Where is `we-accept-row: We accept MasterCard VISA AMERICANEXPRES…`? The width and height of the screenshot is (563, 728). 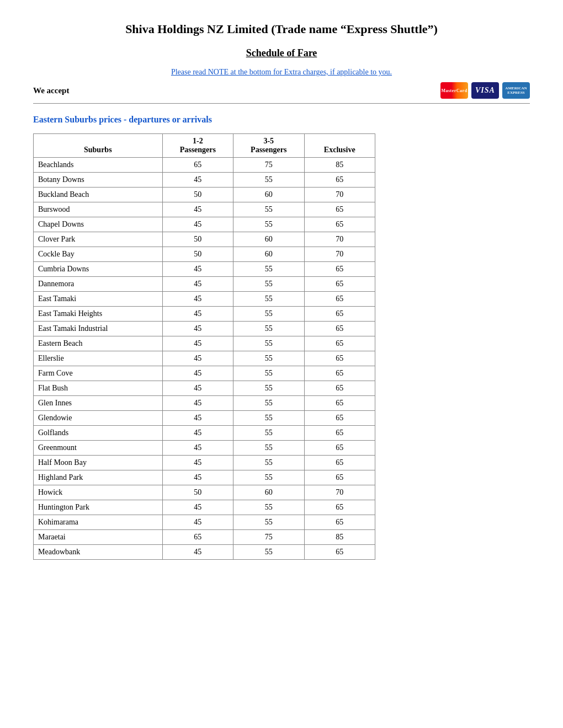
we-accept-row: We accept MasterCard VISA AMERICANEXPRES… is located at coordinates (282, 93).